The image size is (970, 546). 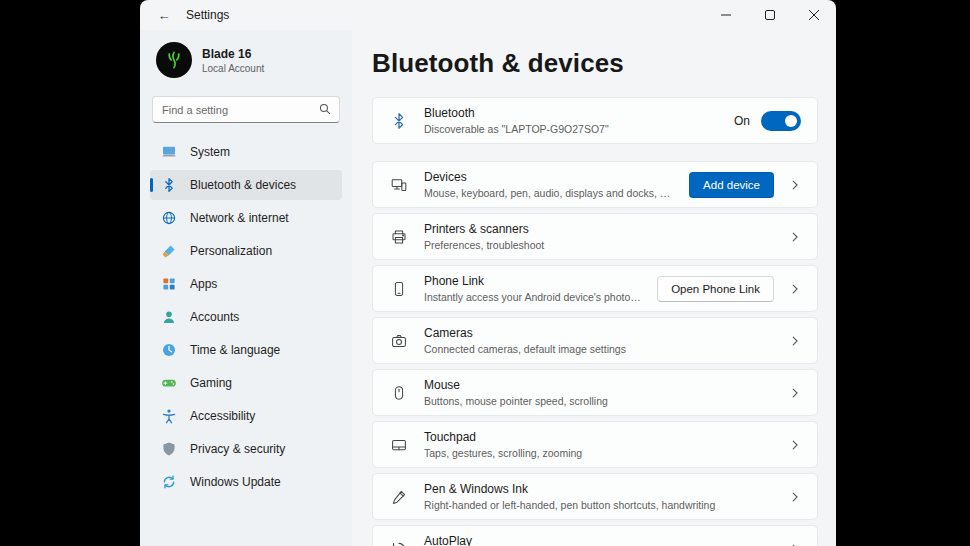 What do you see at coordinates (169, 317) in the screenshot?
I see `accounts-icon` at bounding box center [169, 317].